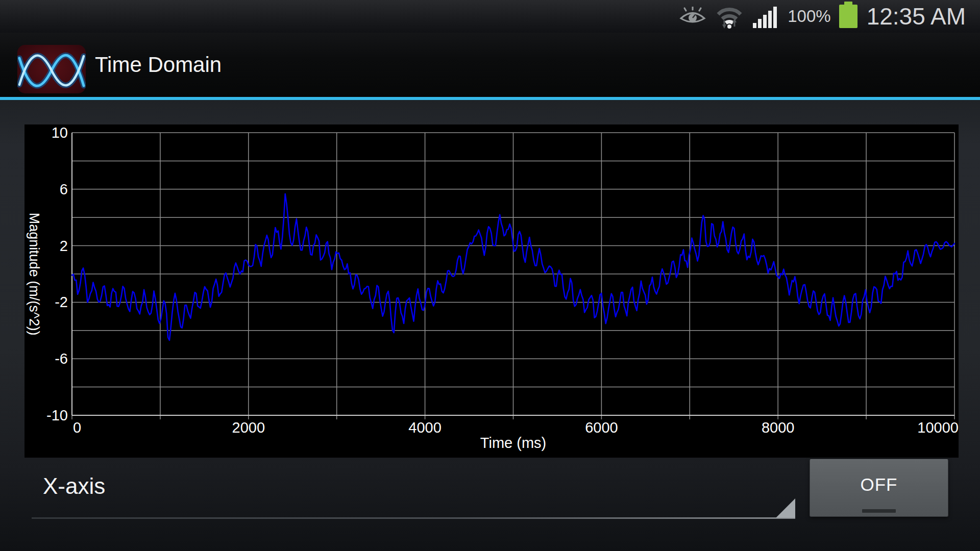 This screenshot has height=551, width=980. Describe the element at coordinates (766, 16) in the screenshot. I see `signal-strength-icon` at that location.